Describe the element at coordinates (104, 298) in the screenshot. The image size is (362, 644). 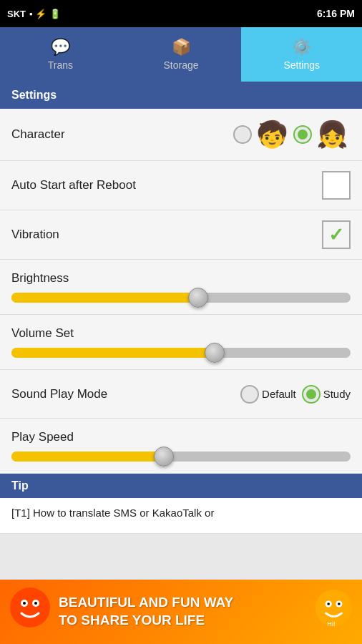
I see `brightness-slider-fill` at that location.